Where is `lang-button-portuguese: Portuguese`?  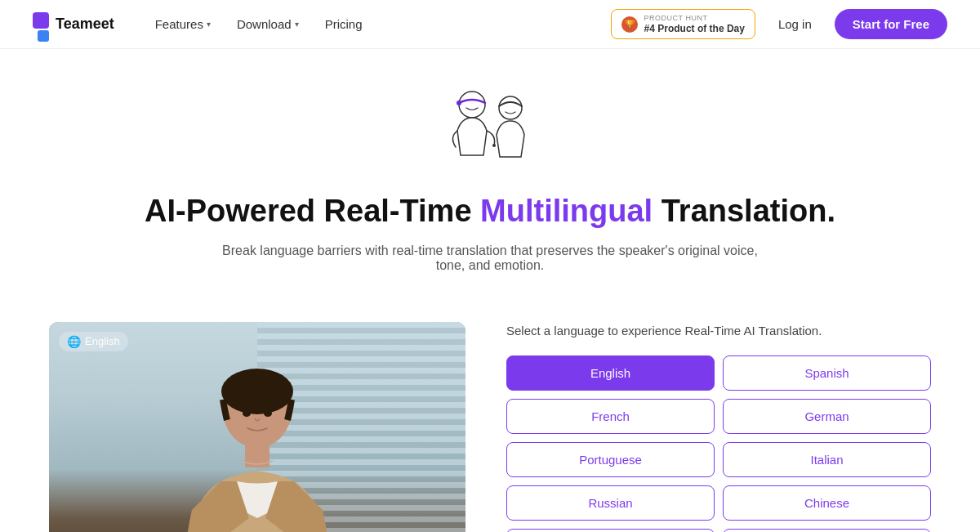 lang-button-portuguese: Portuguese is located at coordinates (611, 459).